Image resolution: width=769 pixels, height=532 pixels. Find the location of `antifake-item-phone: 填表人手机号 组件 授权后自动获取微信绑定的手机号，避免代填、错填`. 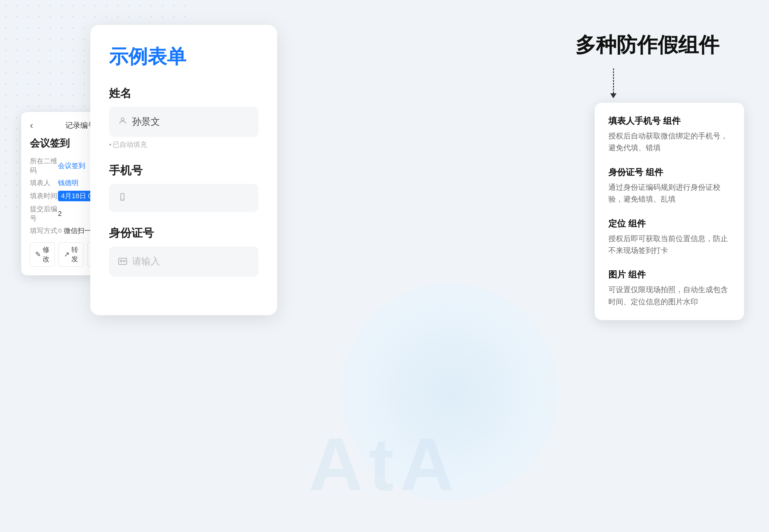

antifake-item-phone: 填表人手机号 组件 授权后自动获取微信绑定的手机号，避免代填、错填 is located at coordinates (669, 135).